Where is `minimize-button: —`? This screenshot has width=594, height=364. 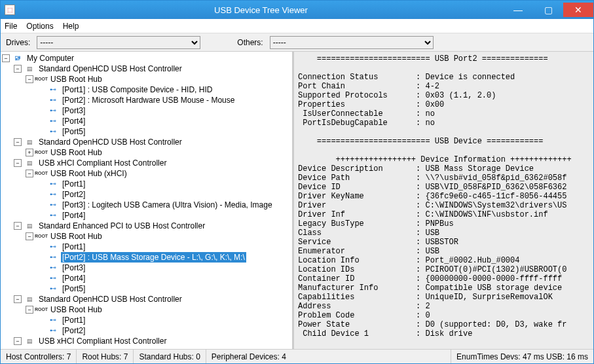 minimize-button: — is located at coordinates (518, 10).